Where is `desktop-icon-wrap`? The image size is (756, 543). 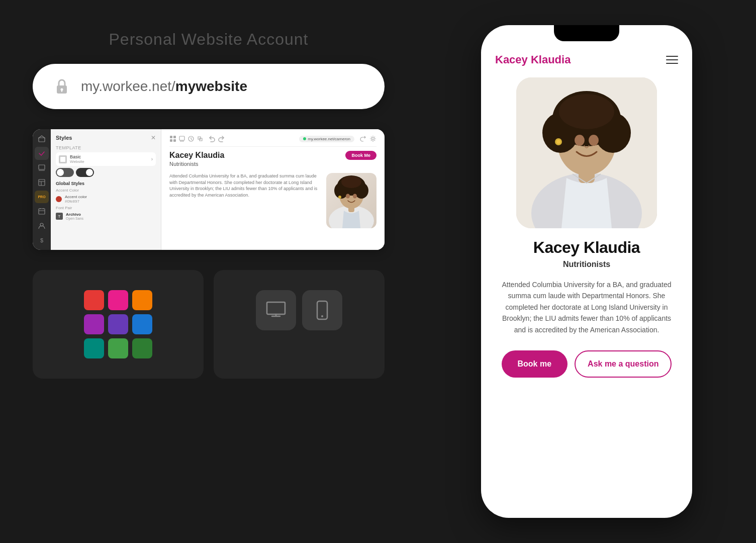
desktop-icon-wrap is located at coordinates (276, 310).